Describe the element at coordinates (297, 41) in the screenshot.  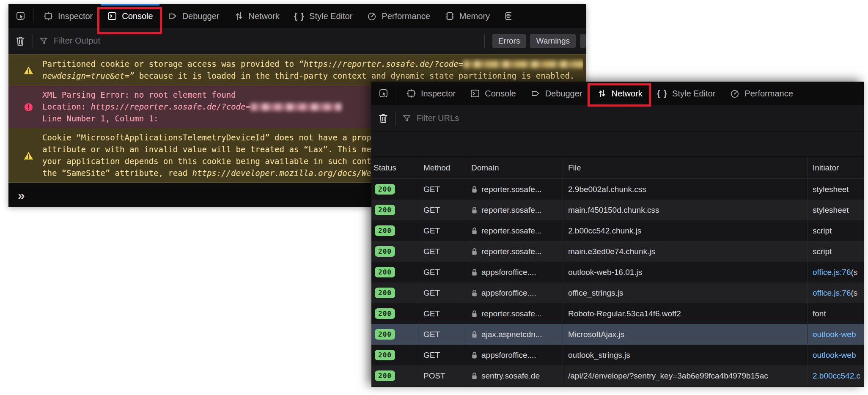
I see `console-filter-bar: Filter Output ErrorsWarnings` at that location.